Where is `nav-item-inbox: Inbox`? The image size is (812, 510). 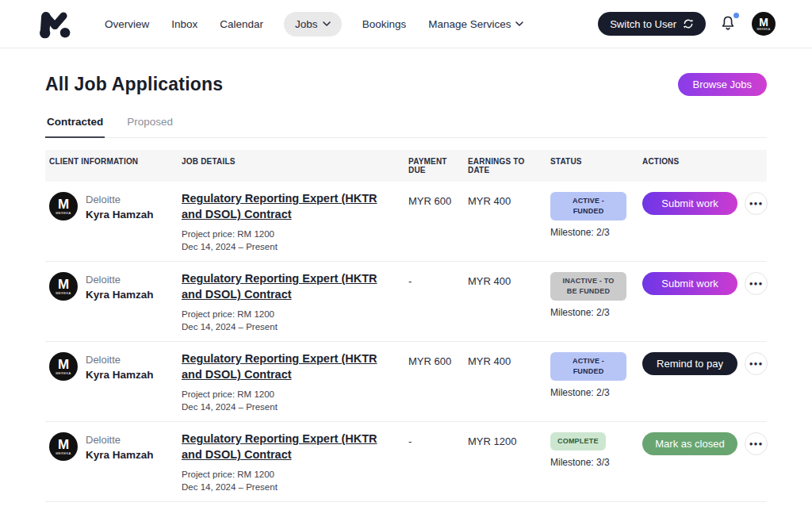
nav-item-inbox: Inbox is located at coordinates (184, 24).